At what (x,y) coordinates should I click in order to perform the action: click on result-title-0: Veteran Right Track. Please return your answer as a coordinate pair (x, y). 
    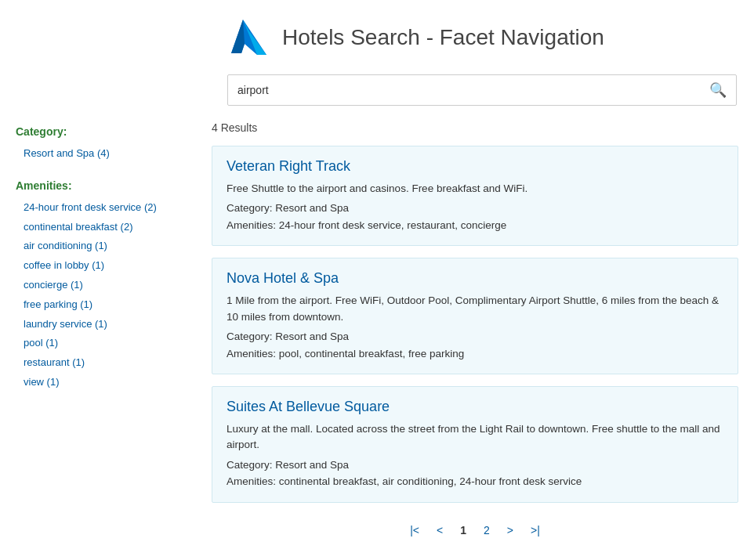
    Looking at the image, I should click on (475, 166).